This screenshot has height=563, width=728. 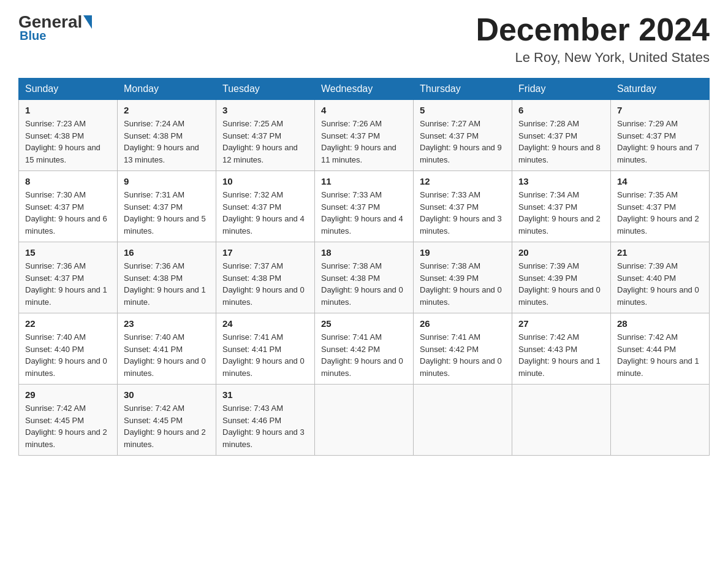 I want to click on day-info: Sunrise: 7:42 AMSunset: 4:43 PMDaylight:…, so click(x=559, y=355).